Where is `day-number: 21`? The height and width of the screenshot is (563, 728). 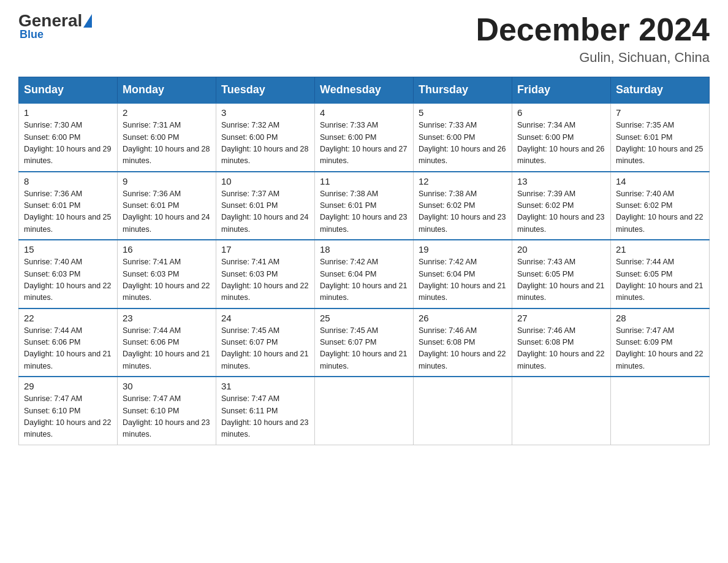 day-number: 21 is located at coordinates (660, 249).